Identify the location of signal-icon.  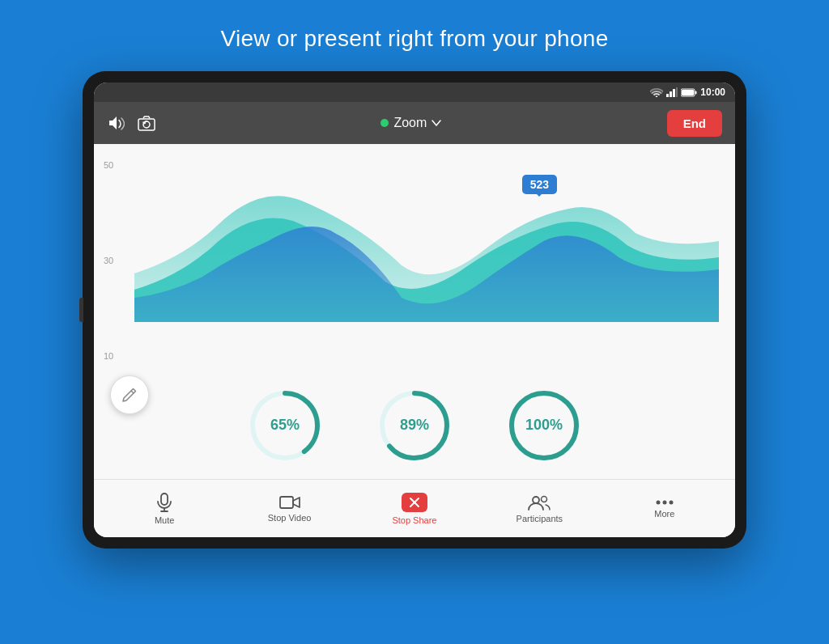
(672, 92).